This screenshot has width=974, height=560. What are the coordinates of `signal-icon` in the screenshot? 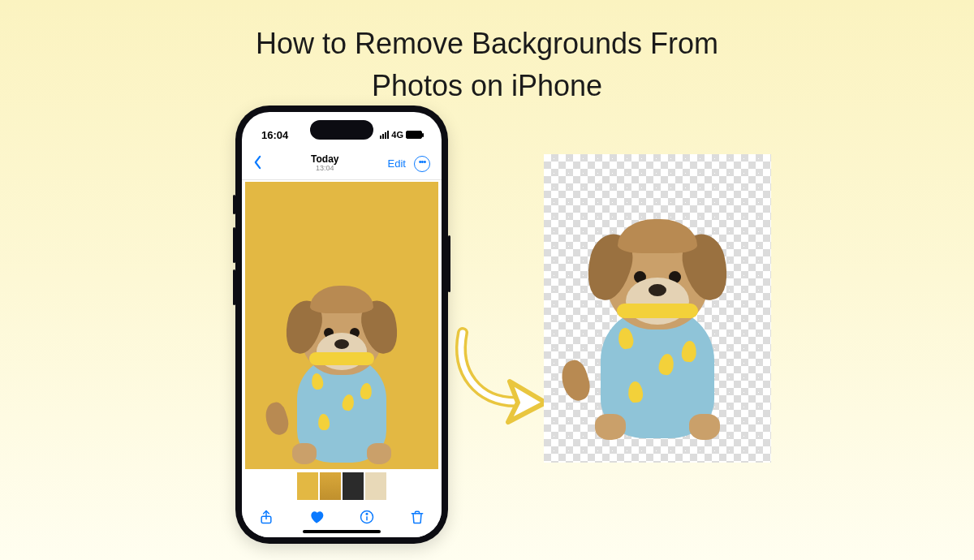 It's located at (385, 135).